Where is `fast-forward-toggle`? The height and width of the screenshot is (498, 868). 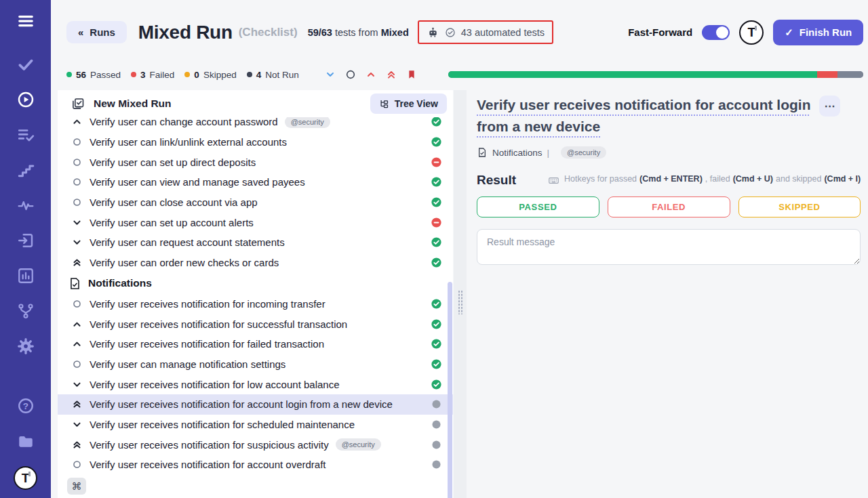
fast-forward-toggle is located at coordinates (716, 33).